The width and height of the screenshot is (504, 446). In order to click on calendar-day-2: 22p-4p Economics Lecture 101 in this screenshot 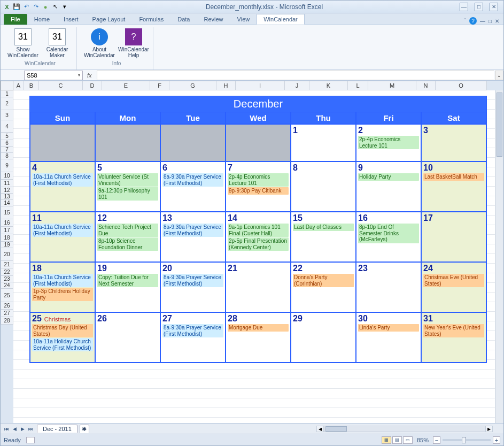, I will do `click(389, 143)`.